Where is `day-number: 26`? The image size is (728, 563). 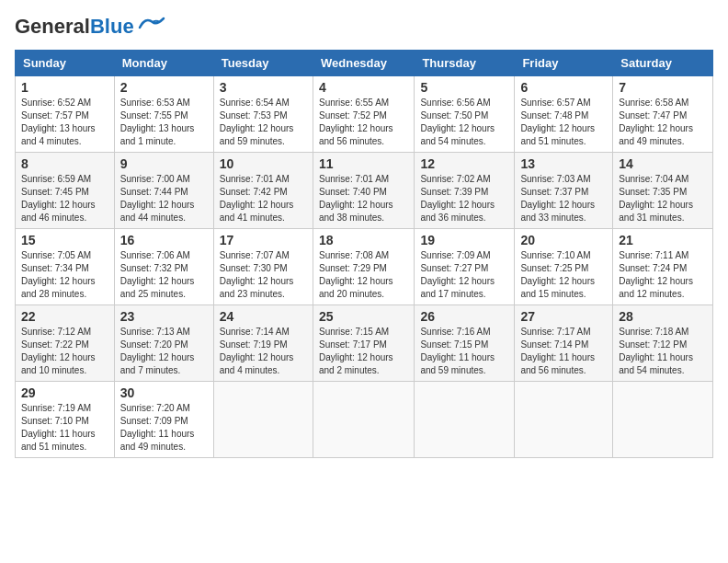 day-number: 26 is located at coordinates (464, 316).